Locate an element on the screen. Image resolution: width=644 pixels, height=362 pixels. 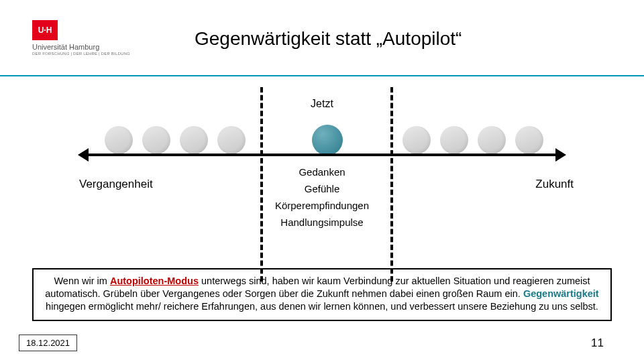
stack-item: Körperempfindungen is located at coordinates (322, 205).